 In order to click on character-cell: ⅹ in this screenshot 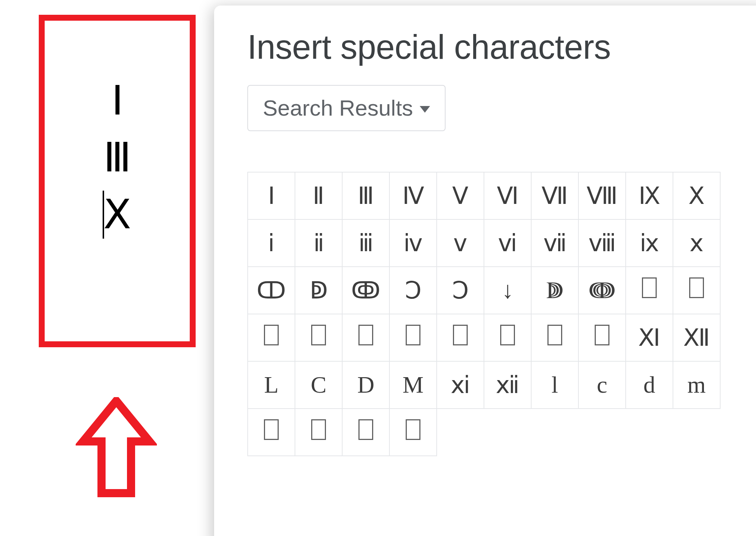, I will do `click(697, 243)`.